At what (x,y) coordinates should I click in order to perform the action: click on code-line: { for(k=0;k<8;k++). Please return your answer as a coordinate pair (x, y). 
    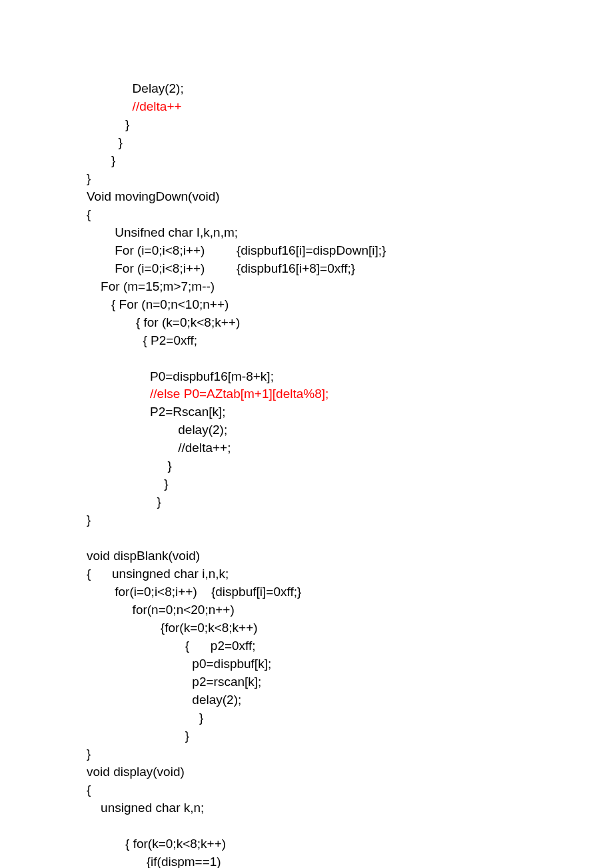
    Looking at the image, I should click on (306, 844).